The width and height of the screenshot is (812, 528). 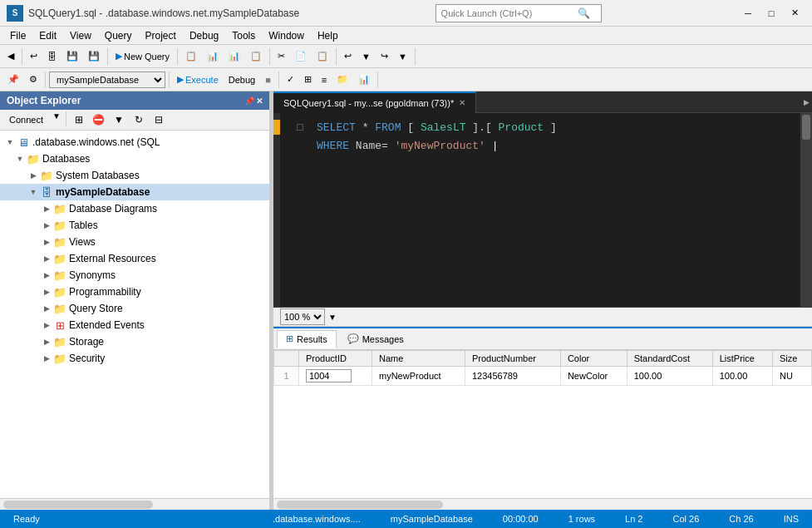 What do you see at coordinates (103, 192) in the screenshot?
I see `mysampledb-label: mySampleDatabase` at bounding box center [103, 192].